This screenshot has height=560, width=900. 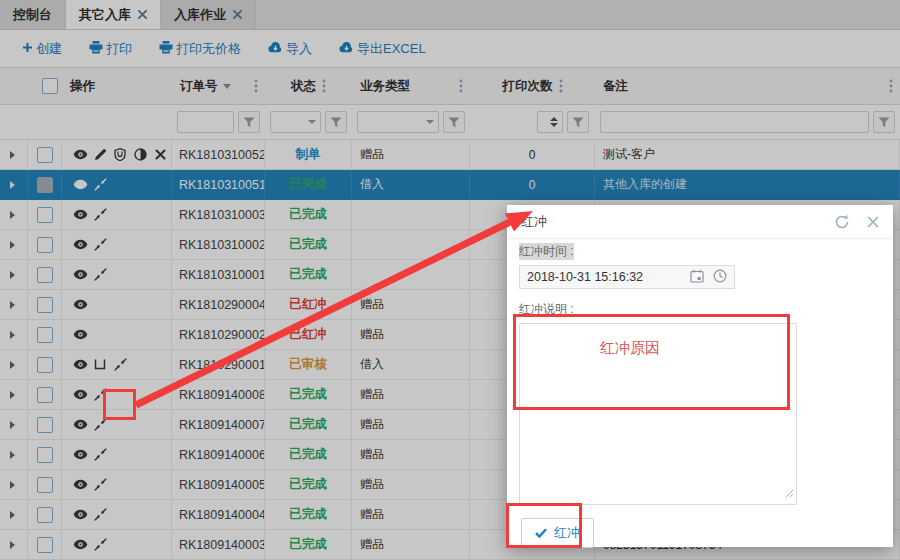 I want to click on dialog-title: 红冲, so click(x=534, y=222).